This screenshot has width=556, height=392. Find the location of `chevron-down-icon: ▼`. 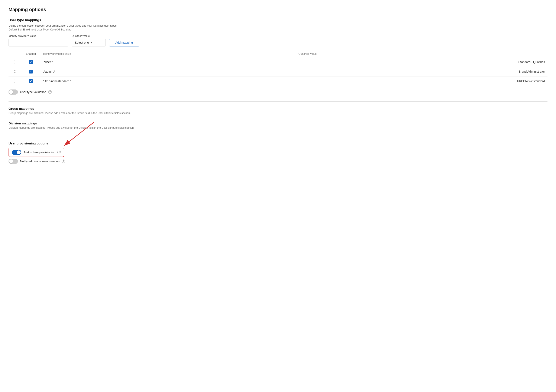

chevron-down-icon: ▼ is located at coordinates (92, 43).